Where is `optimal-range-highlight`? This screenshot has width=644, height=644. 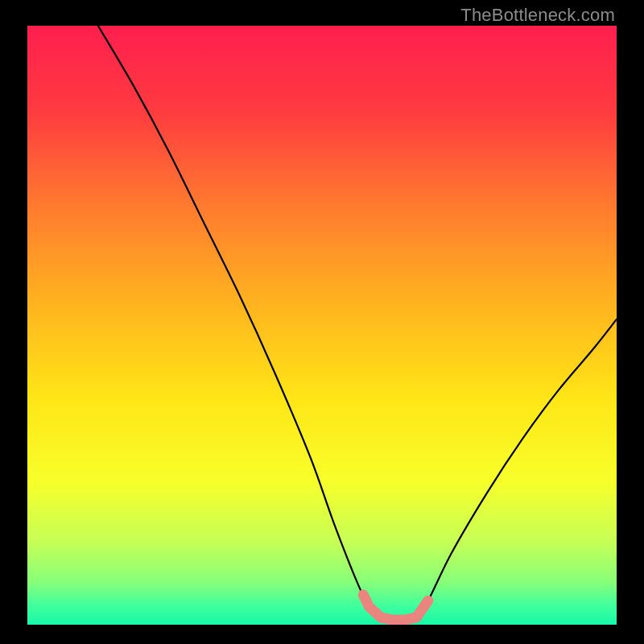 optimal-range-highlight is located at coordinates (396, 607).